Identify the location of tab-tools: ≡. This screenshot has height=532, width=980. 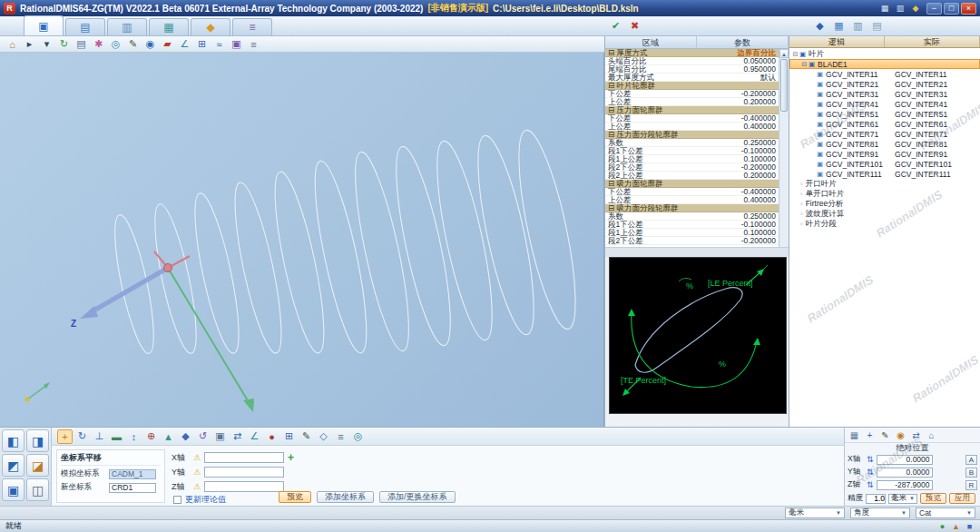
(252, 27).